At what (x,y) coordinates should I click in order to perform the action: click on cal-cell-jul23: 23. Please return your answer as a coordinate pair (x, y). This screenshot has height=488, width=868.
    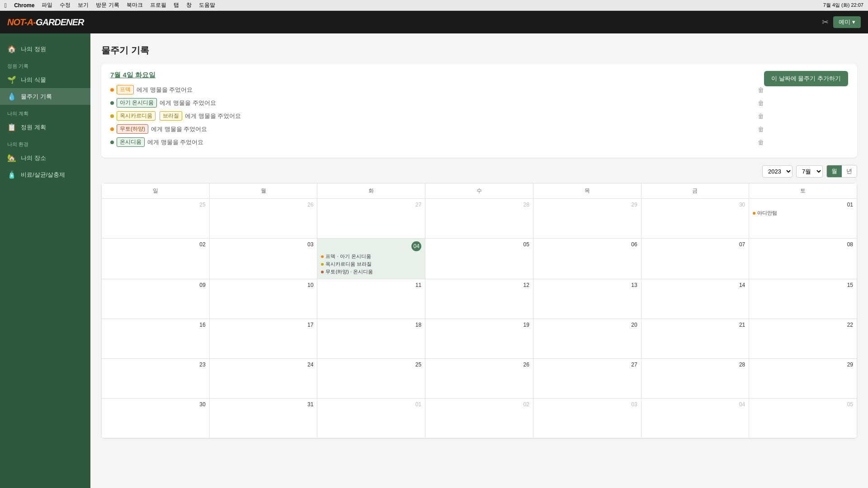
    Looking at the image, I should click on (156, 379).